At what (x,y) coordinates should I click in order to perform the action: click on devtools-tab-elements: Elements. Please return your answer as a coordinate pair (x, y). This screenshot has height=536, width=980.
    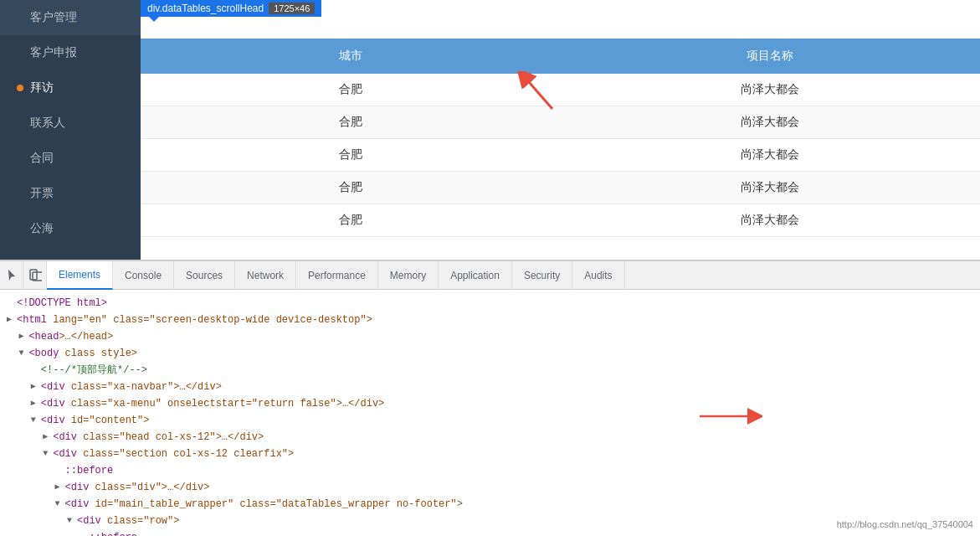
    Looking at the image, I should click on (80, 276).